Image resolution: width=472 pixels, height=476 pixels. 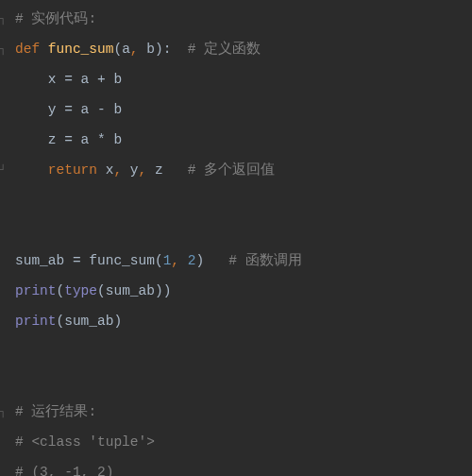 I want to click on code-line: ┐def func_sum(a, b): # 定义函数, so click(x=236, y=49).